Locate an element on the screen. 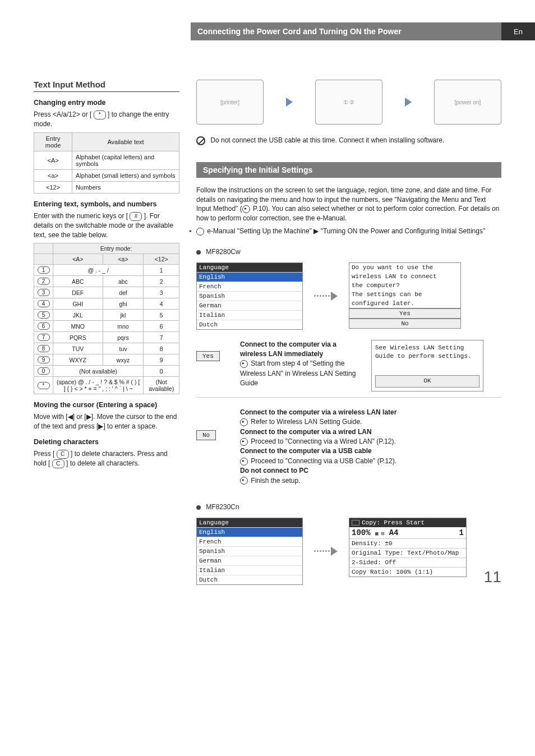 The height and width of the screenshot is (756, 535). copy-screen-lcd: Copy: Press Start 100% ▦ ⊟ A4 1 Density:… is located at coordinates (408, 547).